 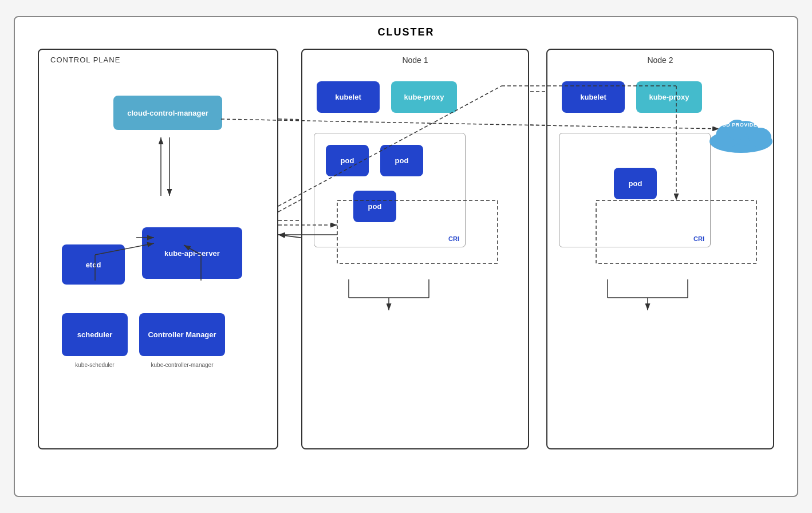 I want to click on etcd-box: etcd, so click(x=93, y=265).